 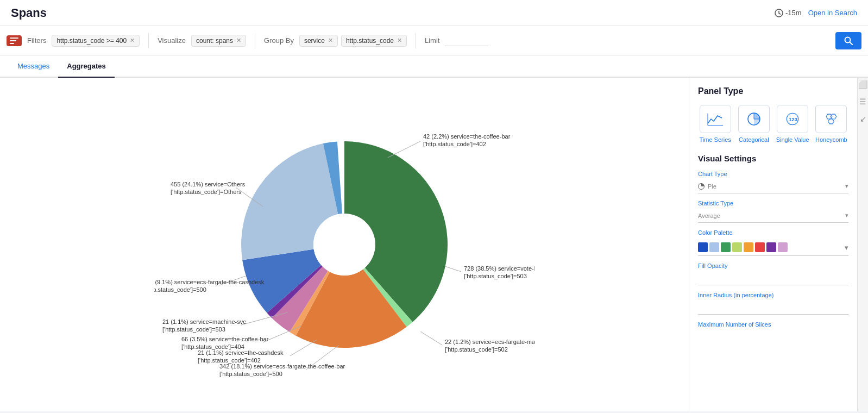 I want to click on statistic-type-select: Average ▾, so click(x=773, y=216).